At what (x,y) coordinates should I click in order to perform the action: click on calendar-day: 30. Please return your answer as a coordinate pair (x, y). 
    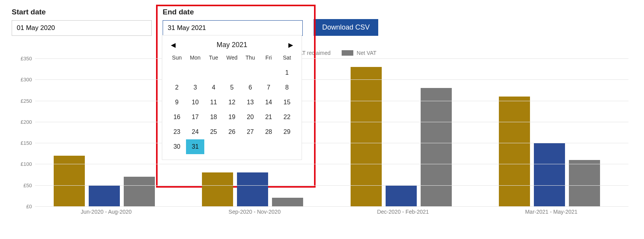
    Looking at the image, I should click on (177, 147).